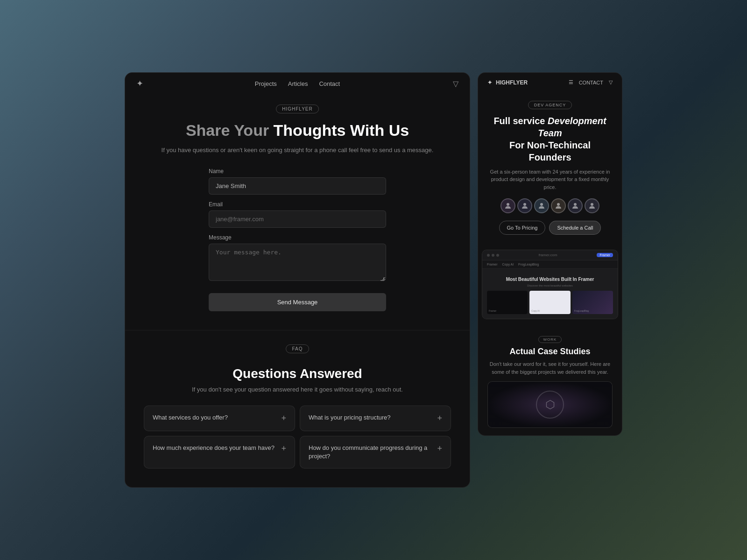 Image resolution: width=747 pixels, height=560 pixels. Describe the element at coordinates (550, 352) in the screenshot. I see `case-studies-title: Actual Case Studies` at that location.